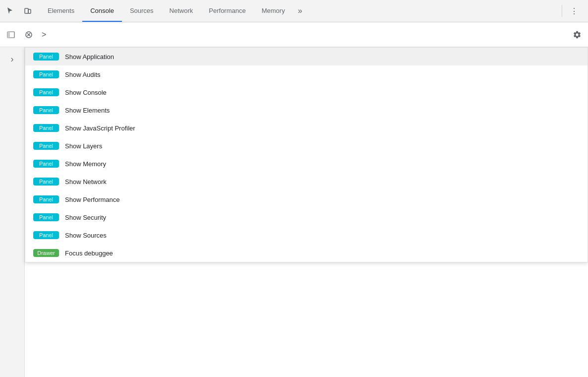  I want to click on list-item: Panel Show Elements, so click(306, 110).